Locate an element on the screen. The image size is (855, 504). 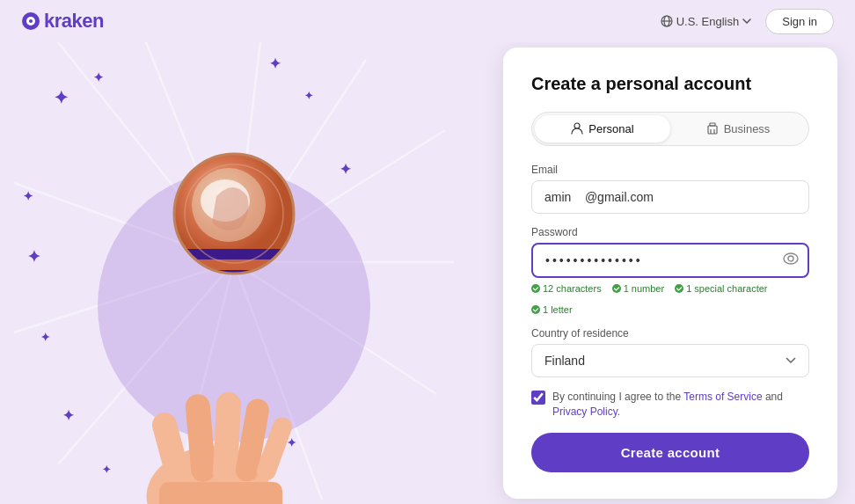
terms-link: Terms of Service is located at coordinates (723, 397).